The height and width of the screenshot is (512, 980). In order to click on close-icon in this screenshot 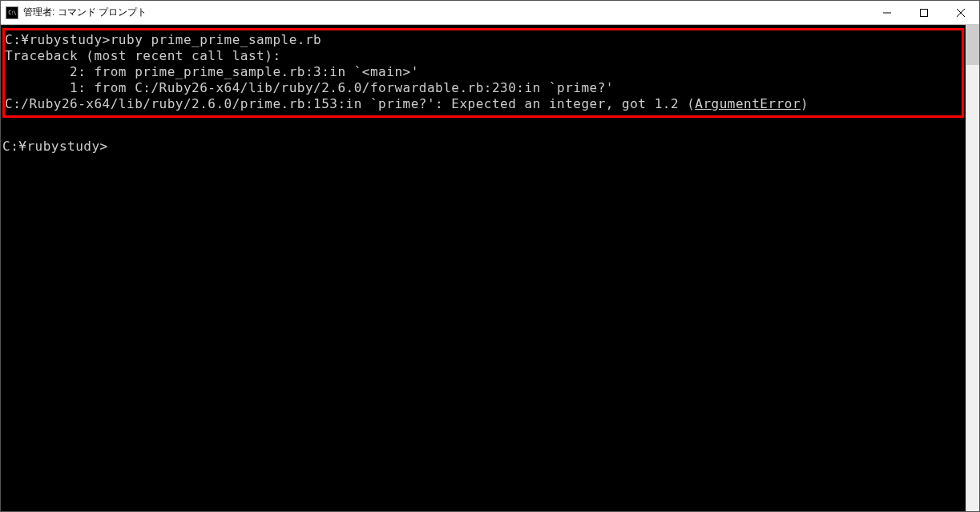, I will do `click(961, 13)`.